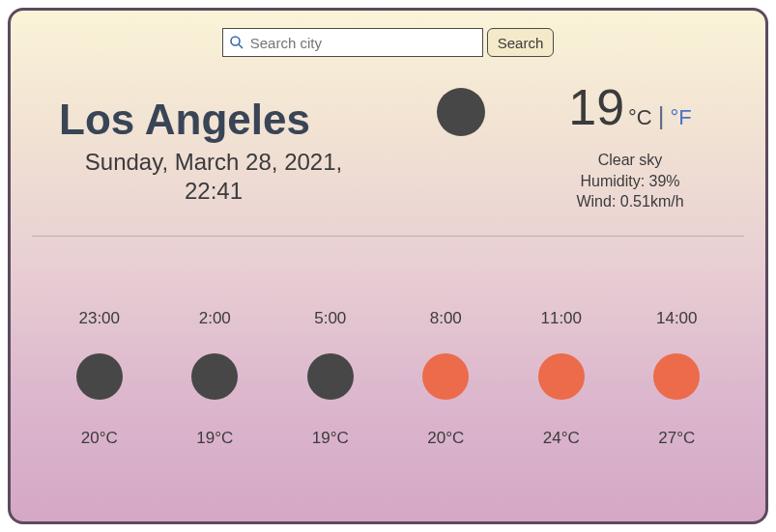  Describe the element at coordinates (630, 182) in the screenshot. I see `humidity: Humidity: 39%` at that location.